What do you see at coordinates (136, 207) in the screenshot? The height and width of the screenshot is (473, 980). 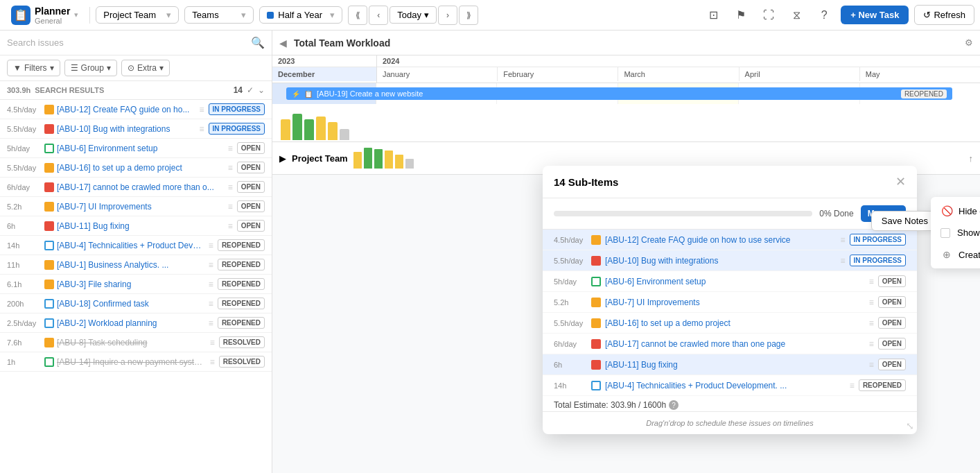 I see `task-item: 5.2h [ABU-7] UI Improvements ≡ OPEN` at bounding box center [136, 207].